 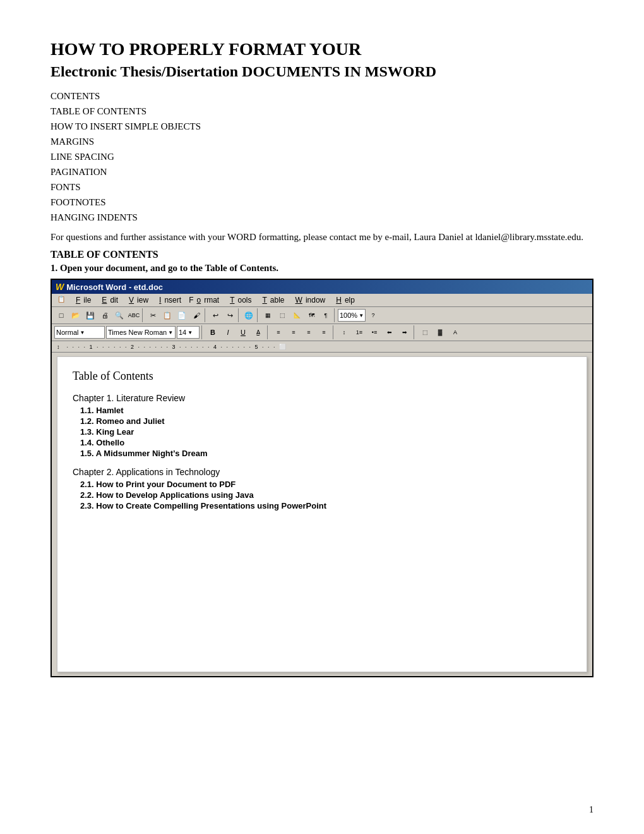 I want to click on tb-preview-btn: 🔍, so click(x=119, y=315).